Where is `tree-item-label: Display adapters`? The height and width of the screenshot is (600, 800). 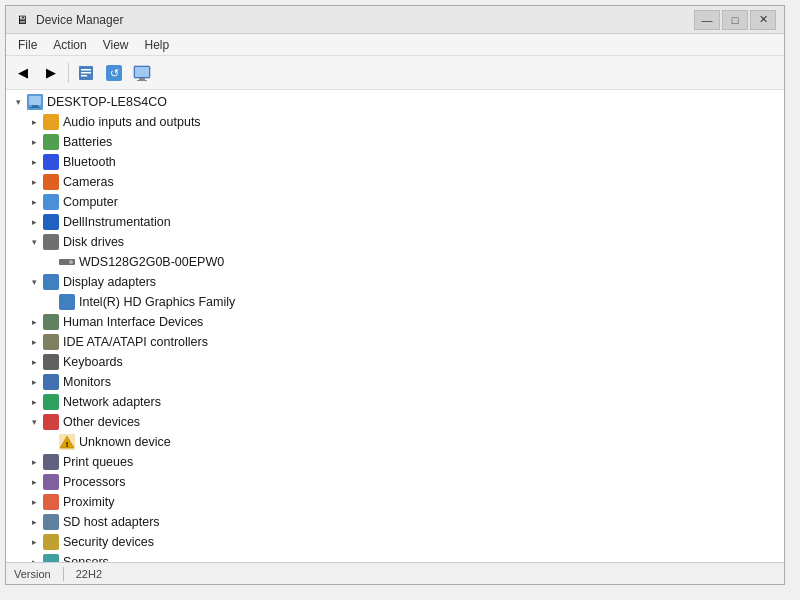 tree-item-label: Display adapters is located at coordinates (110, 282).